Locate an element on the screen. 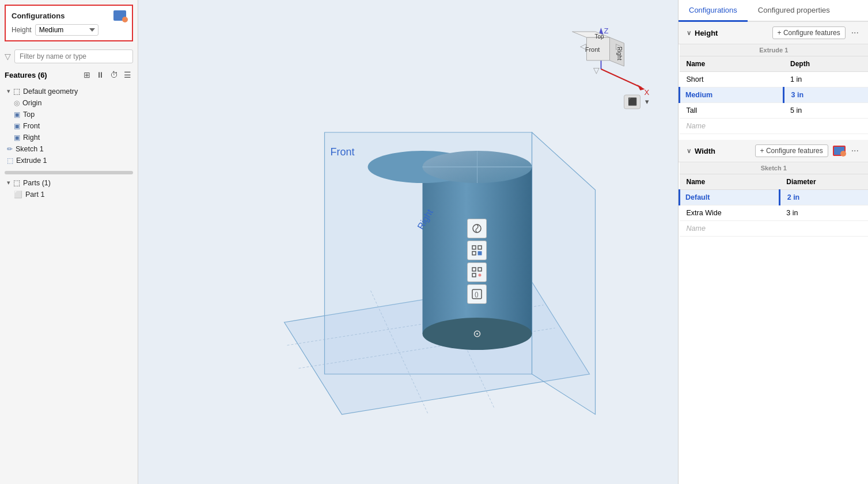 This screenshot has height=484, width=868. tab-configured-properties: Configured properties is located at coordinates (794, 11).